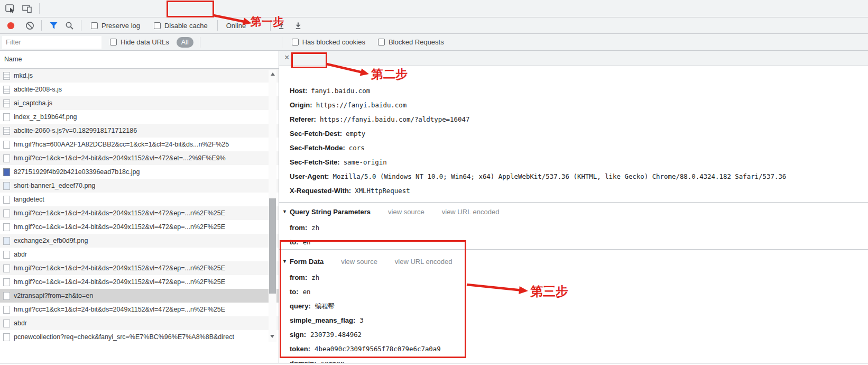 This screenshot has height=365, width=868. I want to click on header-name: User-Agent, so click(309, 177).